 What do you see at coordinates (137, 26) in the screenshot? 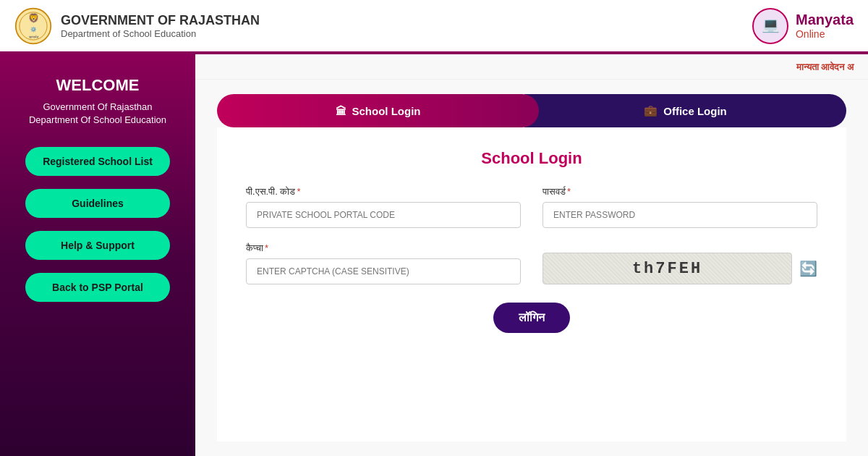
I see `header-left: 🦁 ⚙️ सत्यमेव GOVERNMENT OF RAJASTHAN Dep…` at bounding box center [137, 26].